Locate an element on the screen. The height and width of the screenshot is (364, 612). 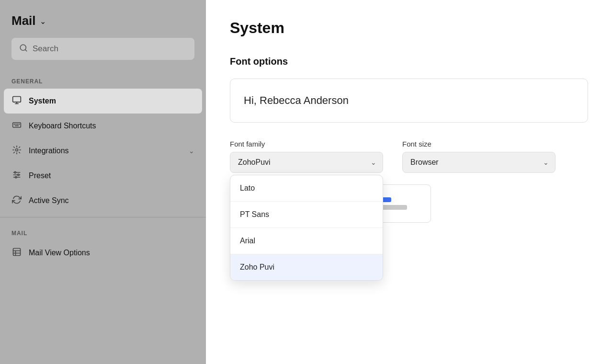
section-general-label: GENERAL is located at coordinates (103, 79).